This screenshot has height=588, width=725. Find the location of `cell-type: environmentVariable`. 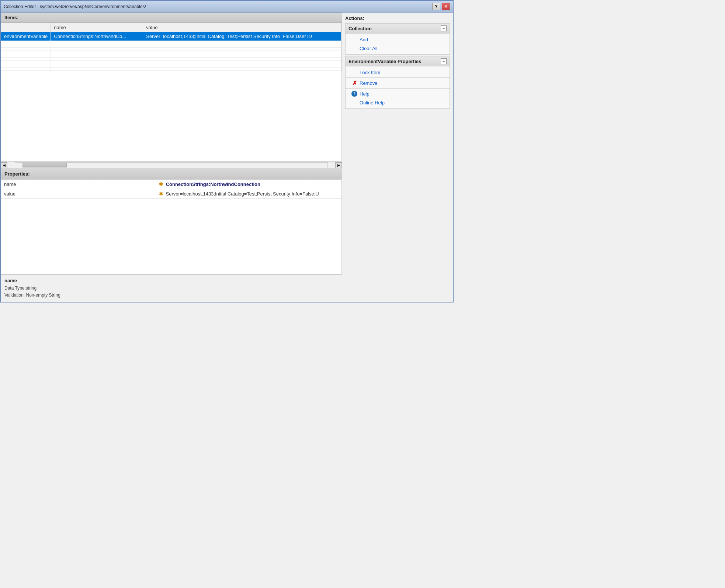

cell-type: environmentVariable is located at coordinates (26, 37).